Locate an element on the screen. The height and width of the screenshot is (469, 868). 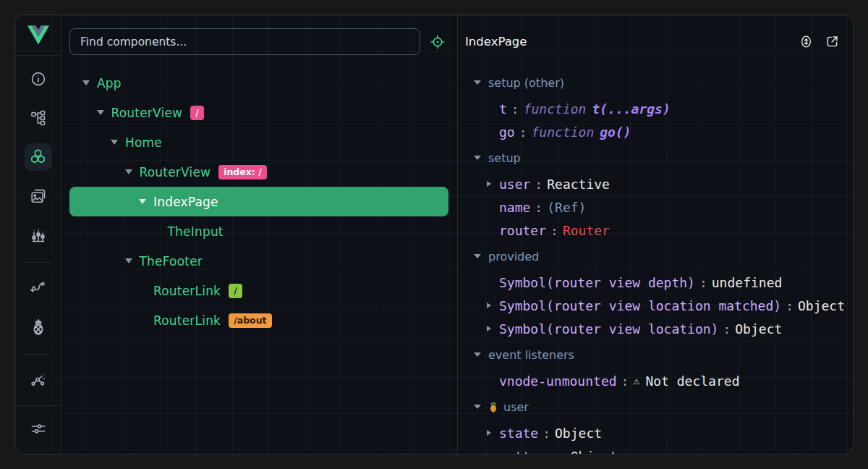
open-in-editor-icon is located at coordinates (832, 42).